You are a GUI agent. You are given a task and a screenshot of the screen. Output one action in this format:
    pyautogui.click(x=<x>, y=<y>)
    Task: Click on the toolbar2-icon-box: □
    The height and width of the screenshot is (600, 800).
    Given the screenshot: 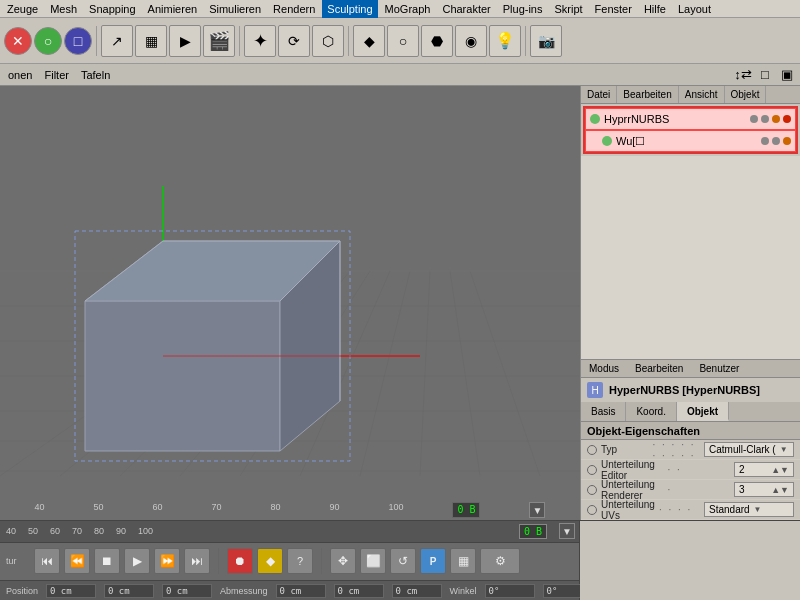 What is the action you would take?
    pyautogui.click(x=765, y=75)
    